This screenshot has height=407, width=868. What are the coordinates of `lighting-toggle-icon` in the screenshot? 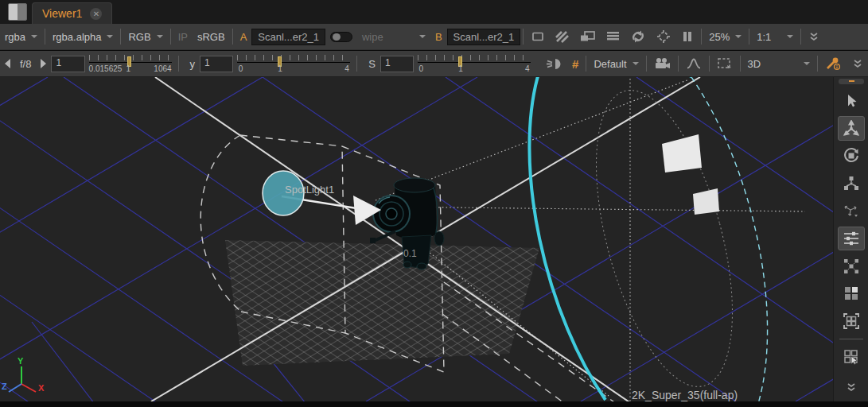 It's located at (554, 64).